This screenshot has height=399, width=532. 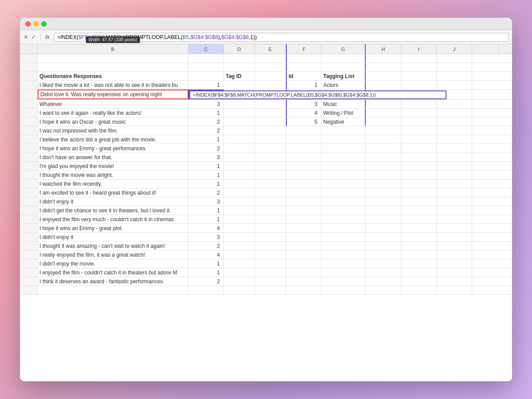 What do you see at coordinates (113, 85) in the screenshot?
I see `cell-response: I liked the movie a lot - was not able t…` at bounding box center [113, 85].